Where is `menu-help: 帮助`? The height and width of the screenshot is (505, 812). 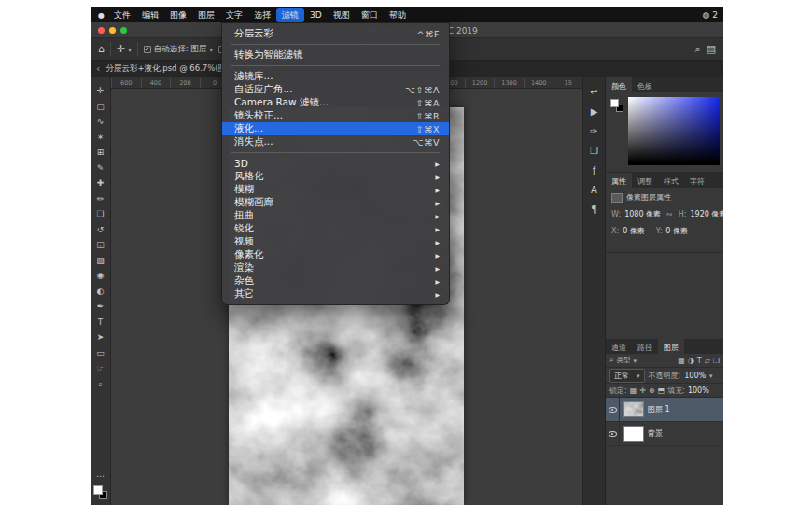
menu-help: 帮助 is located at coordinates (398, 15).